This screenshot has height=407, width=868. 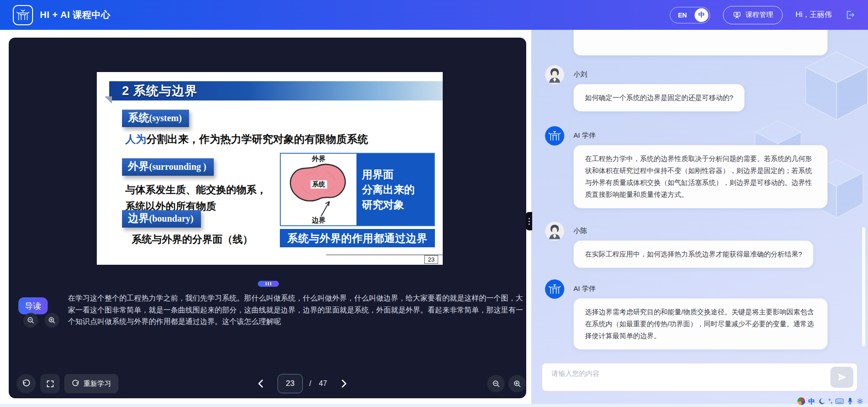 I want to click on paper-plane-icon, so click(x=842, y=377).